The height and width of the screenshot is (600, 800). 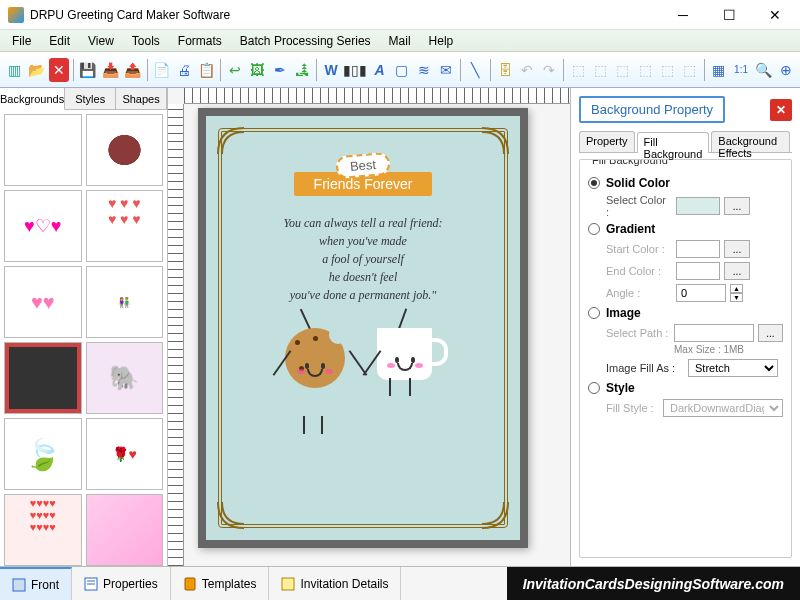 What do you see at coordinates (22, 41) in the screenshot?
I see `menu-file: File` at bounding box center [22, 41].